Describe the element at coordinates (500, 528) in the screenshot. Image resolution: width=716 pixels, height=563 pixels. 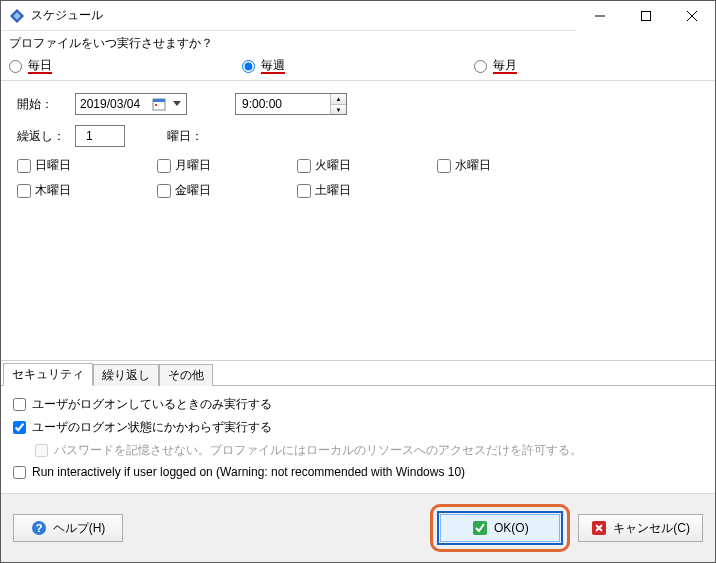
I see `ok-highlight: OK(O)` at that location.